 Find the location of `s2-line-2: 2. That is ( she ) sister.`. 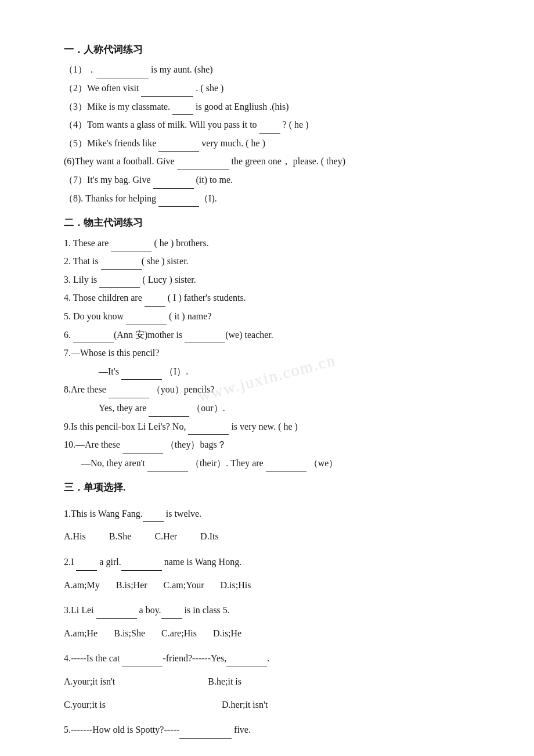

s2-line-2: 2. That is ( she ) sister. is located at coordinates (267, 261).